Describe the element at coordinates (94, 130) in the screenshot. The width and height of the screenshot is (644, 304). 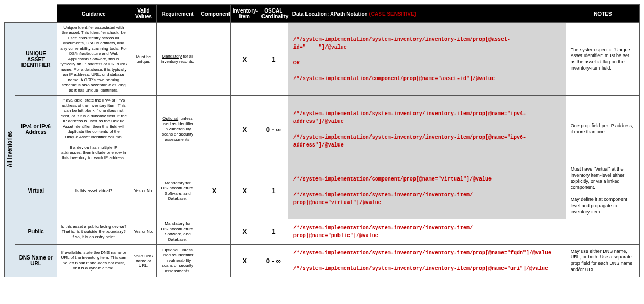
I see `guidance-cell: If available, state the IPv4 or IPv6 add…` at that location.